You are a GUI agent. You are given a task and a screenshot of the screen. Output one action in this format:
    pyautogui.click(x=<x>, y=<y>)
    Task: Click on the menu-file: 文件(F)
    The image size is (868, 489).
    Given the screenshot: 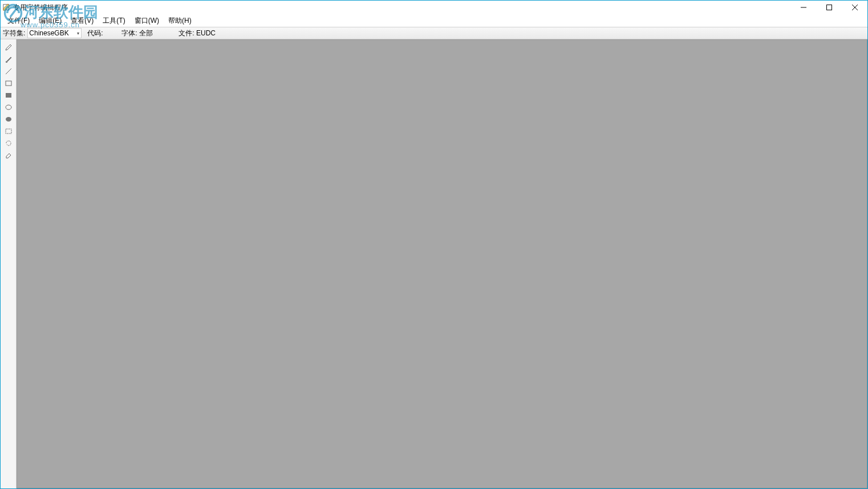 What is the action you would take?
    pyautogui.click(x=18, y=21)
    